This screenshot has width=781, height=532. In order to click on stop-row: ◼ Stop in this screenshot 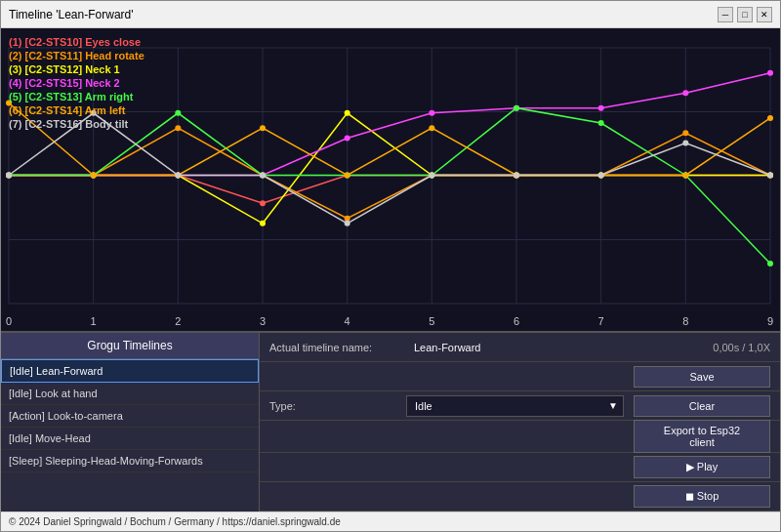, I will do `click(519, 497)`.